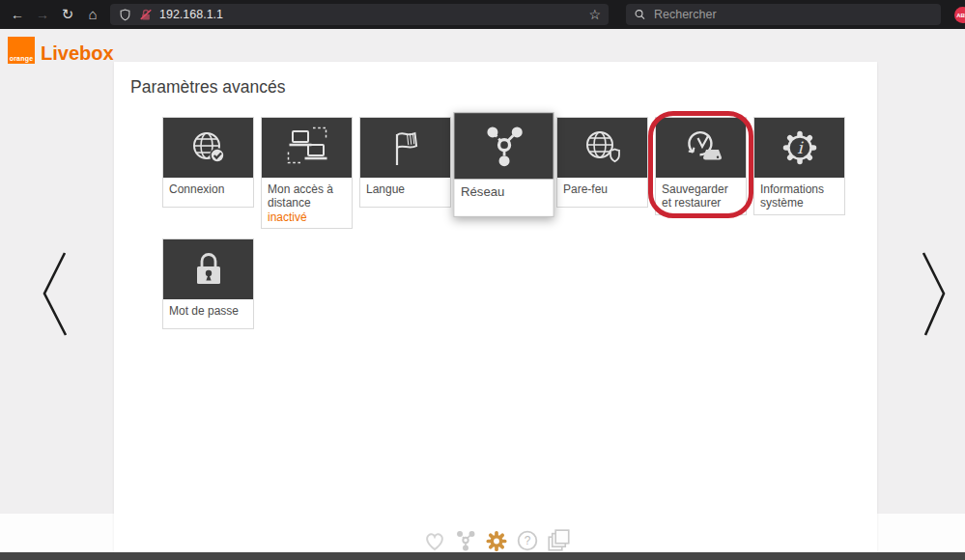  I want to click on url-text: 192.168.1.1, so click(371, 14).